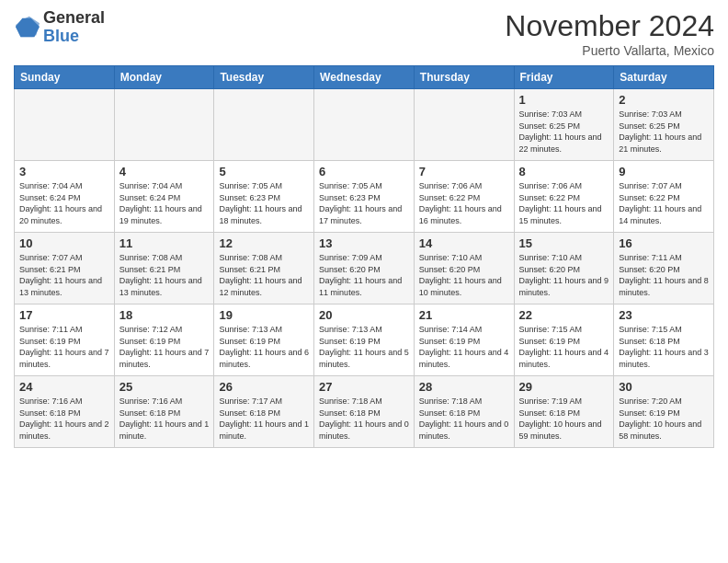 The height and width of the screenshot is (563, 728). What do you see at coordinates (64, 275) in the screenshot?
I see `day-info: Sunrise: 7:07 AM Sunset: 6:21 PM Dayligh…` at bounding box center [64, 275].